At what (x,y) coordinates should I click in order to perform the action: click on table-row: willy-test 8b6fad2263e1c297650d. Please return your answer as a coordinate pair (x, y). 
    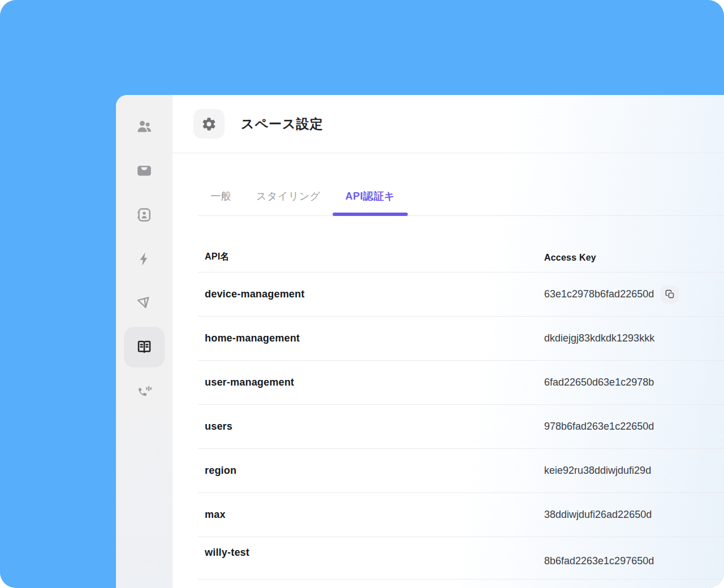
    Looking at the image, I should click on (461, 559).